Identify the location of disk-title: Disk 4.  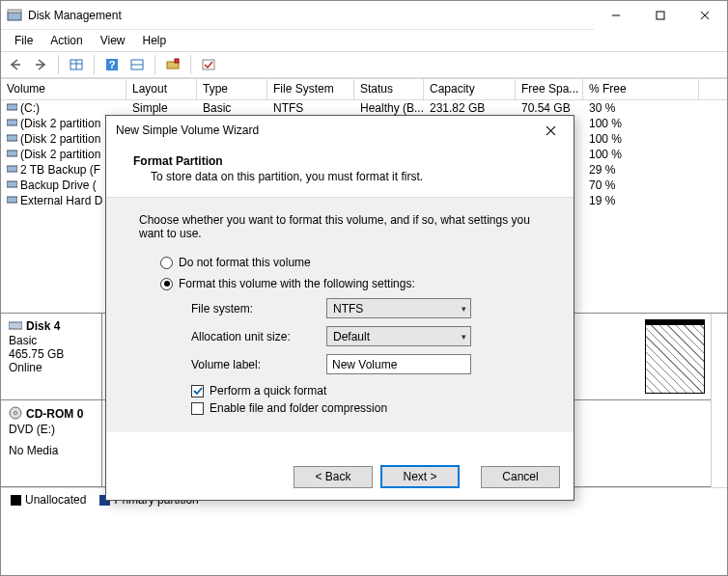
(42, 326).